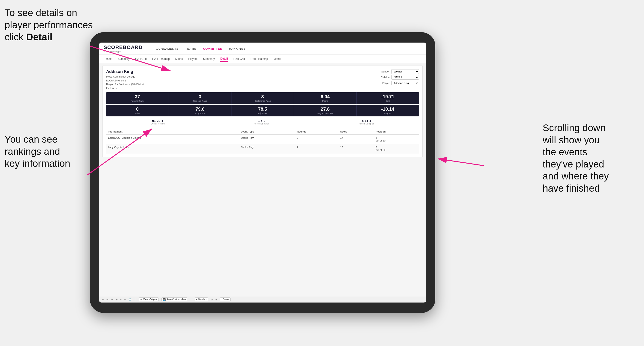 Image resolution: width=644 pixels, height=346 pixels. Describe the element at coordinates (239, 59) in the screenshot. I see `tab-h2h-grid2: H2H Grid` at that location.